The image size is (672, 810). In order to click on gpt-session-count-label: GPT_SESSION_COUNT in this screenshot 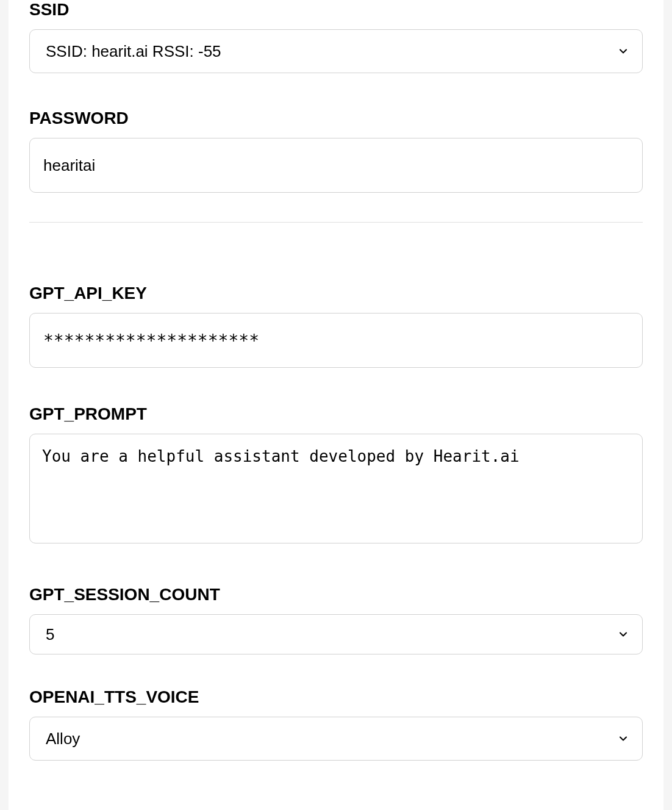, I will do `click(336, 595)`.